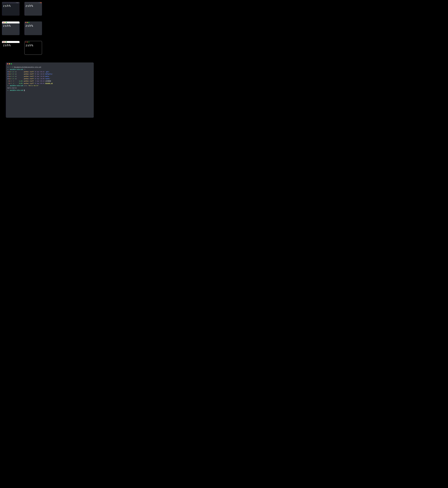 This screenshot has width=448, height=488. Describe the element at coordinates (33, 9) in the screenshot. I see `terminal-card-gnome-dark-2: zsh%` at that location.